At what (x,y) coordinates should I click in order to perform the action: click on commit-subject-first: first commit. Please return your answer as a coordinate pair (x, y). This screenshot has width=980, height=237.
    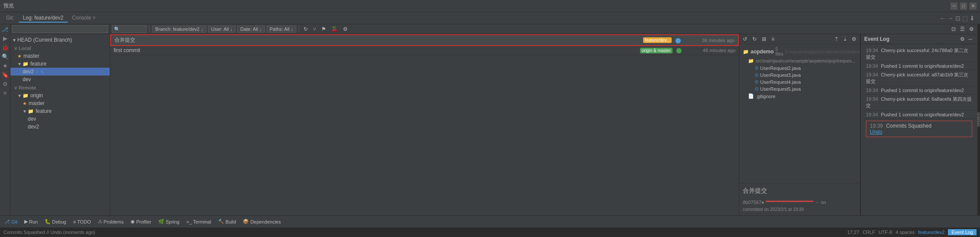
    Looking at the image, I should click on (377, 50).